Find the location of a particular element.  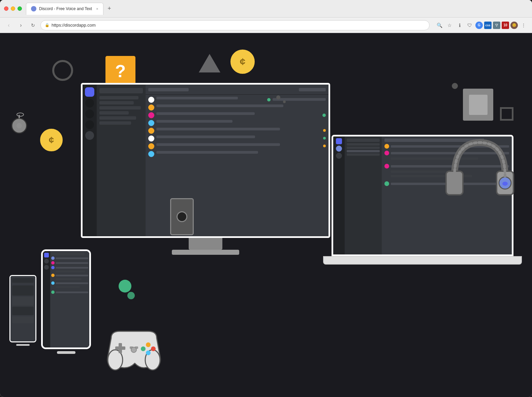

ext-brown-icon: 😊 is located at coordinates (514, 25).